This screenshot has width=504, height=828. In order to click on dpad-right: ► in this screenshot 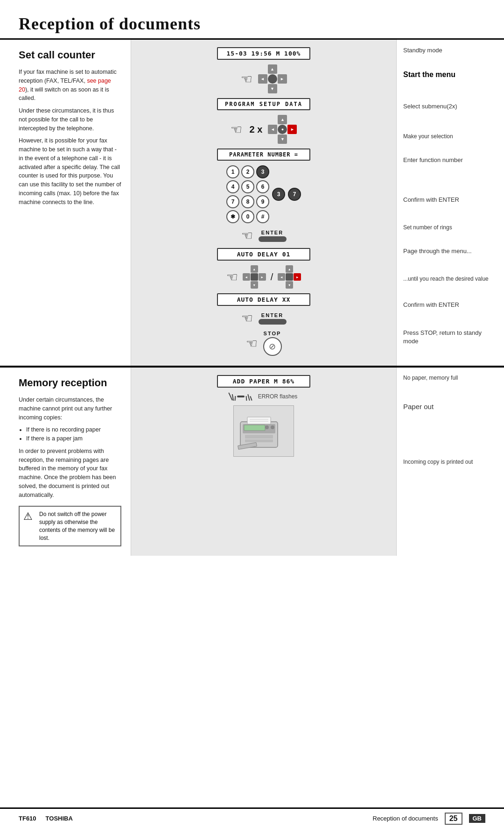, I will do `click(282, 79)`.